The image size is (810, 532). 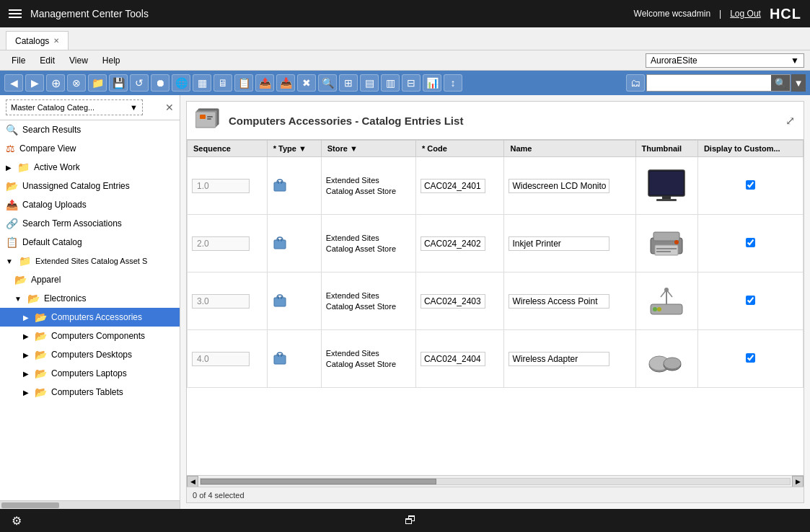 I want to click on chevron-right-icon6: ▶, so click(x=26, y=392).